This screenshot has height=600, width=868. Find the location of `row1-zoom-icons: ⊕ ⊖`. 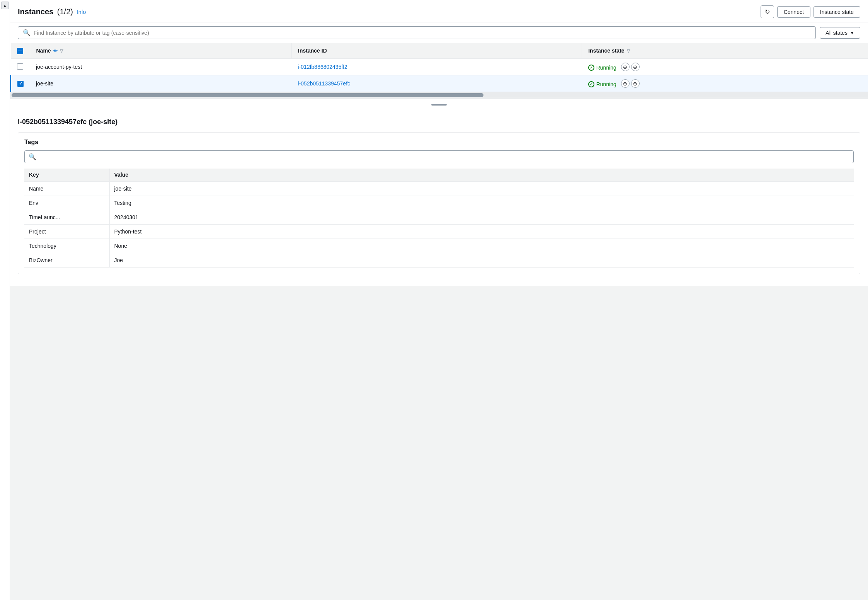

row1-zoom-icons: ⊕ ⊖ is located at coordinates (630, 67).